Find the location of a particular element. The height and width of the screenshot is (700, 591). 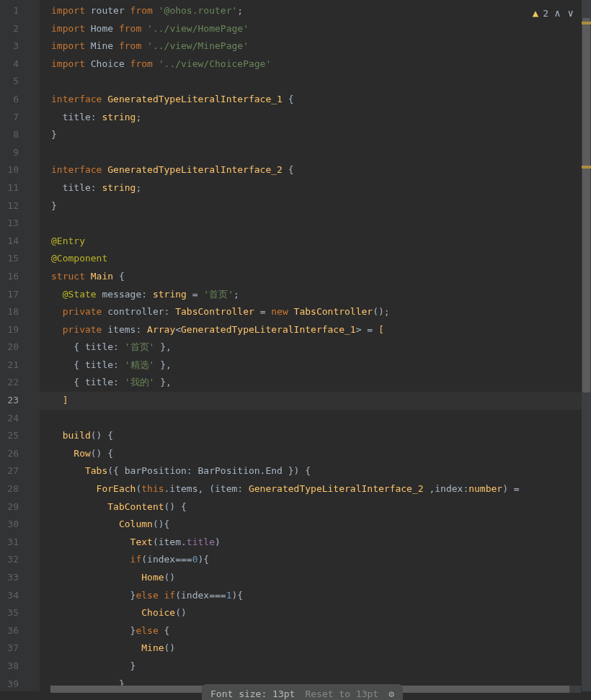

inspection-indicators: ▲ 2 ∧ ∨ is located at coordinates (554, 13).